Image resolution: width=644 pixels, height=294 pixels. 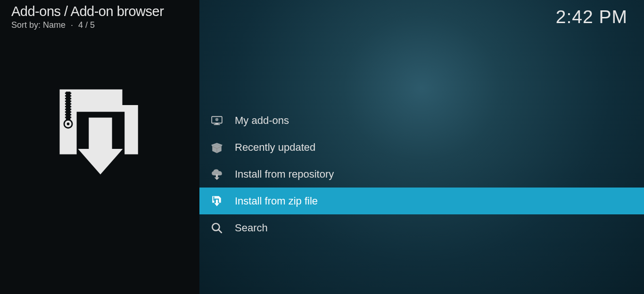 I want to click on menu-item-recently-updated: Recently updated, so click(x=421, y=147).